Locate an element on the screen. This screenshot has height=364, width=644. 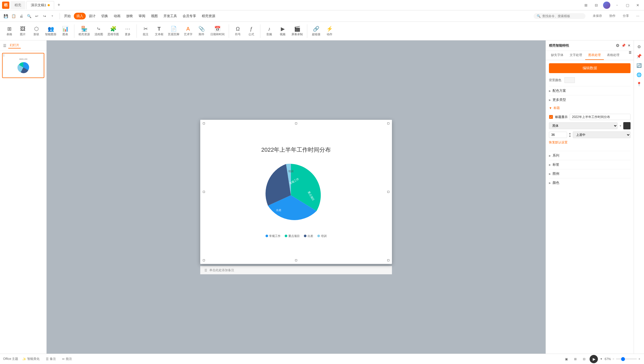
alignment-selector: 上居中 is located at coordinates (602, 135).